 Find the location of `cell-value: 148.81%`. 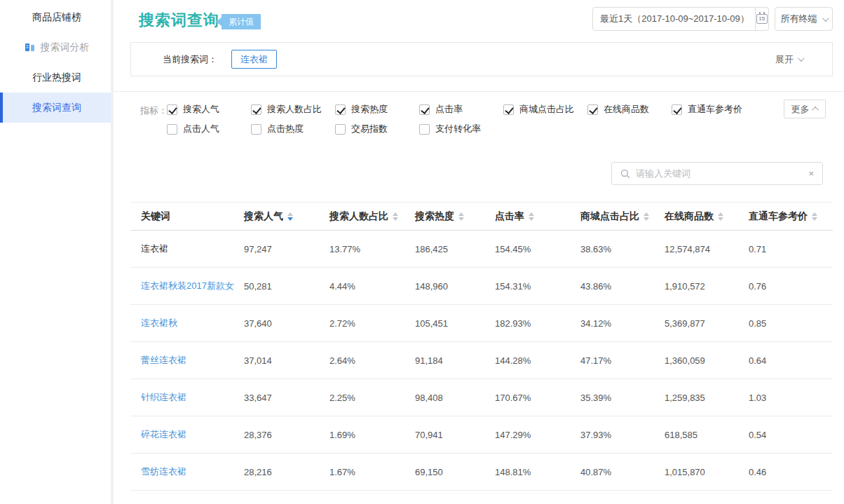

cell-value: 148.81% is located at coordinates (538, 472).